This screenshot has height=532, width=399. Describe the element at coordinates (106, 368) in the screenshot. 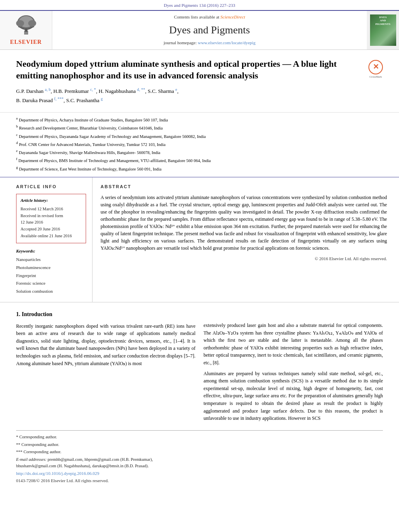

I see `body-left-col: 1. Introduction Recently inorganic nanop…` at that location.